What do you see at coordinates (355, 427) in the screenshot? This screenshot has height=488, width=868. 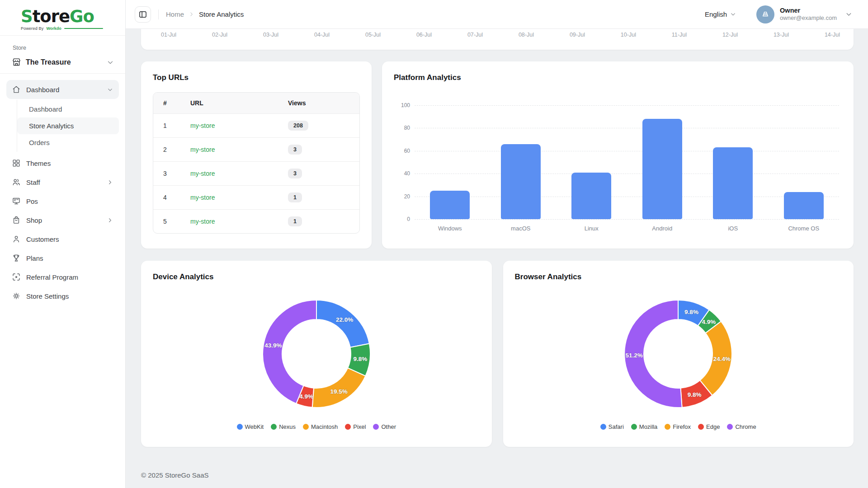 I see `legend-item-pixel: Pixel` at bounding box center [355, 427].